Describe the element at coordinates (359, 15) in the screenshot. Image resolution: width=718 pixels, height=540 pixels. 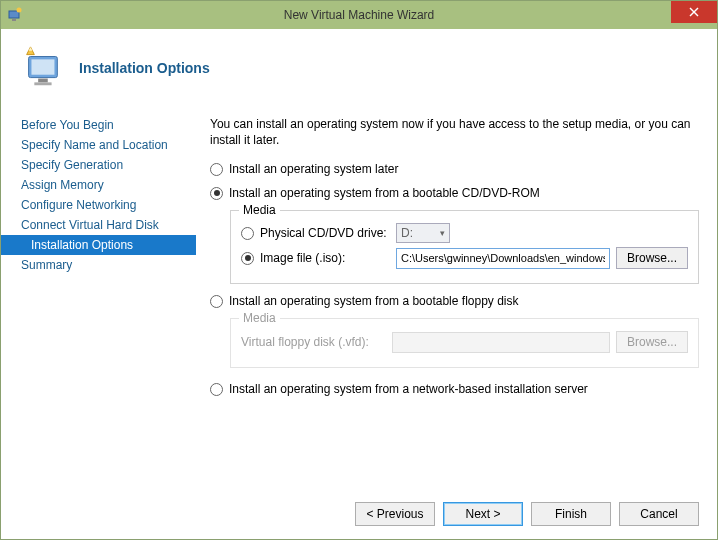
I see `titlebar: New Virtual Machine Wizard` at that location.